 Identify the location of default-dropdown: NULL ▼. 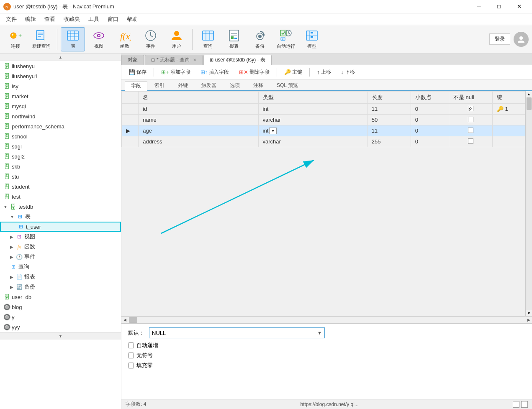
(237, 333).